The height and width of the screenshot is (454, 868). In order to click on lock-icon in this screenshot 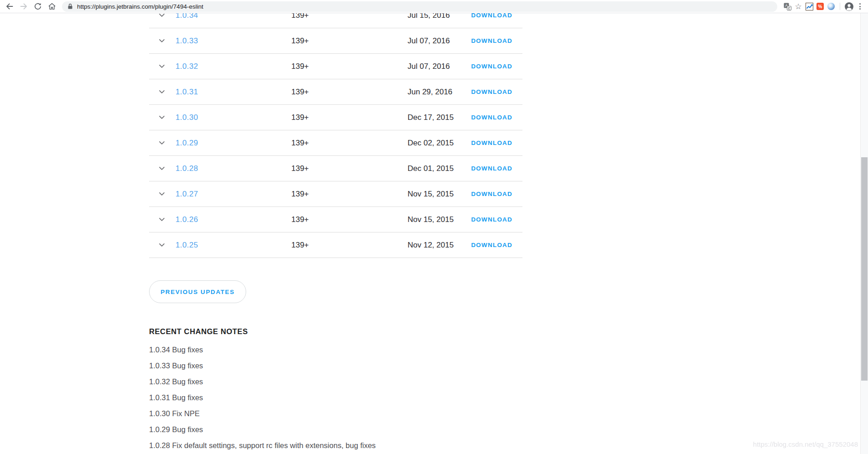, I will do `click(70, 6)`.